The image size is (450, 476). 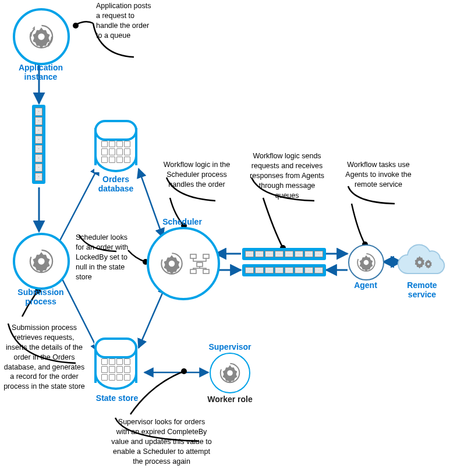 What do you see at coordinates (106, 257) in the screenshot?
I see `callout-scheduler-lookup: Scheduler looks for an order with Locked…` at bounding box center [106, 257].